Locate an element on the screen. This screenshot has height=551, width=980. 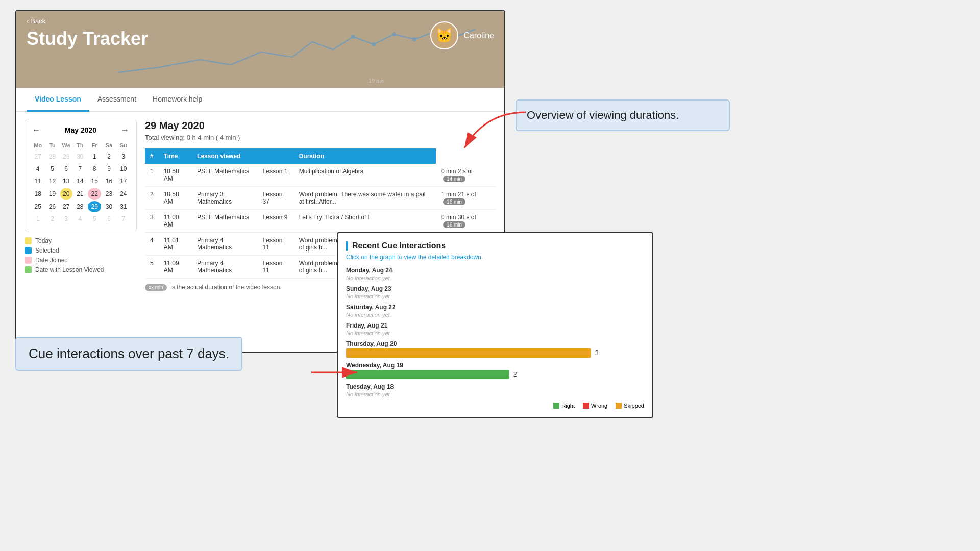
cue-panel: Recent Cue Interactions Click on the gra… is located at coordinates (495, 325).